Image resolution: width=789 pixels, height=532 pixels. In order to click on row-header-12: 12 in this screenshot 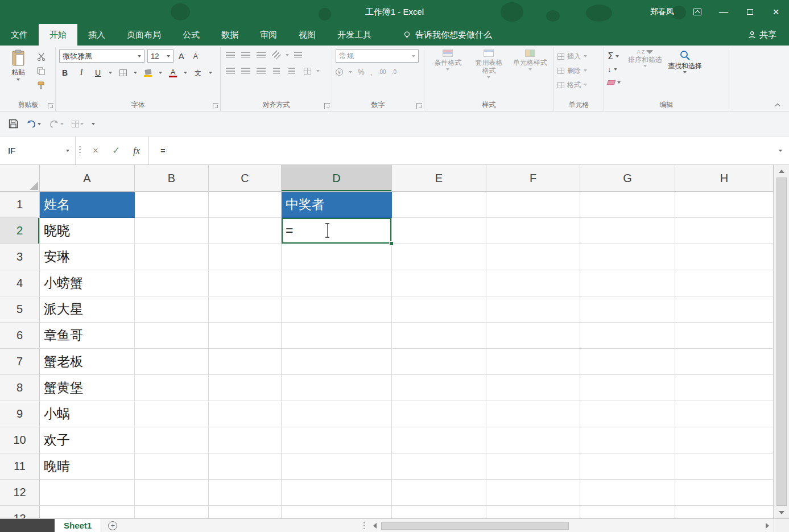, I will do `click(20, 493)`.